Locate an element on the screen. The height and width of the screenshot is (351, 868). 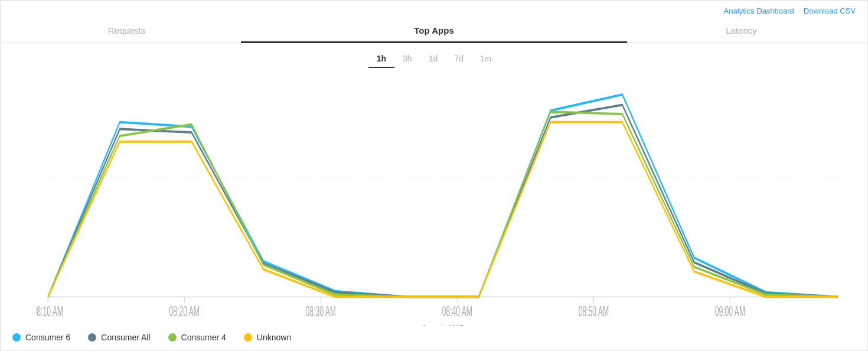
legend-item-consumer4: Consumer 4 is located at coordinates (197, 337).